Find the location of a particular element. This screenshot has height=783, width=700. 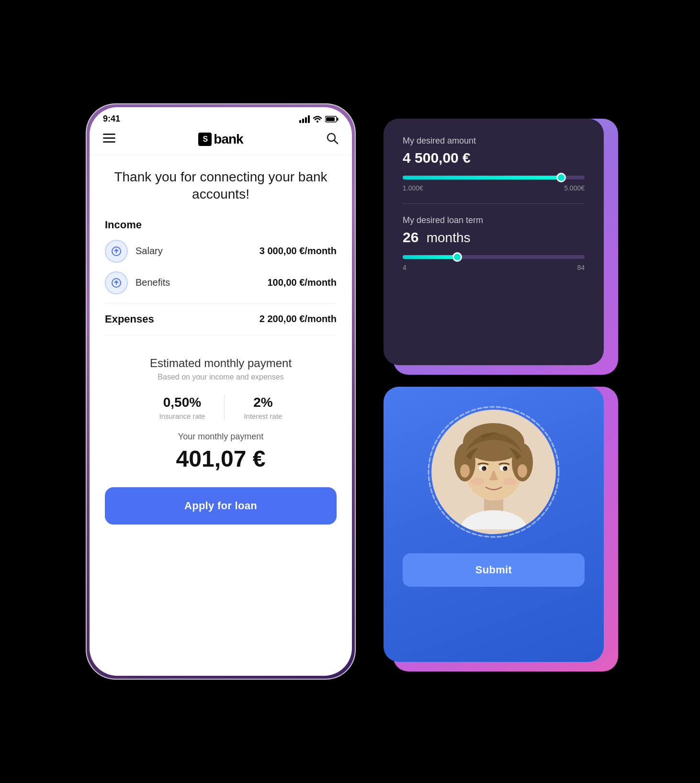

term-slider-thumb is located at coordinates (457, 257).